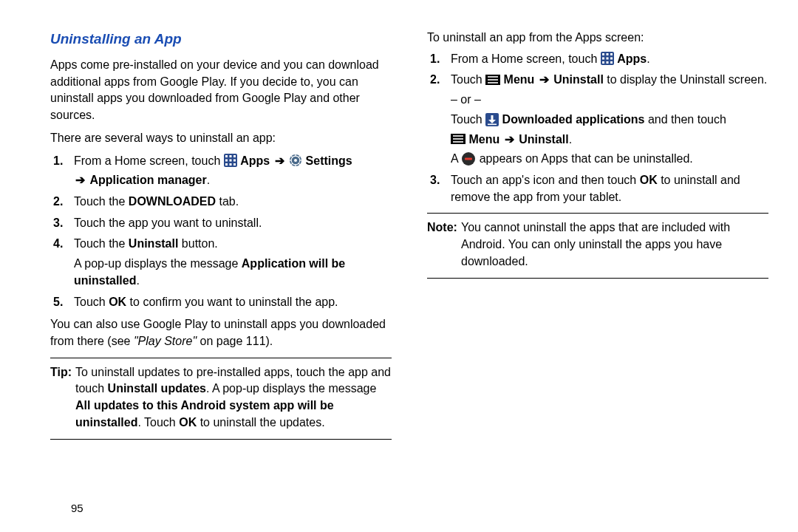 The image size is (798, 532). What do you see at coordinates (598, 189) in the screenshot?
I see `step-r3: 3. Touch an app's icon and then touch OK…` at bounding box center [598, 189].